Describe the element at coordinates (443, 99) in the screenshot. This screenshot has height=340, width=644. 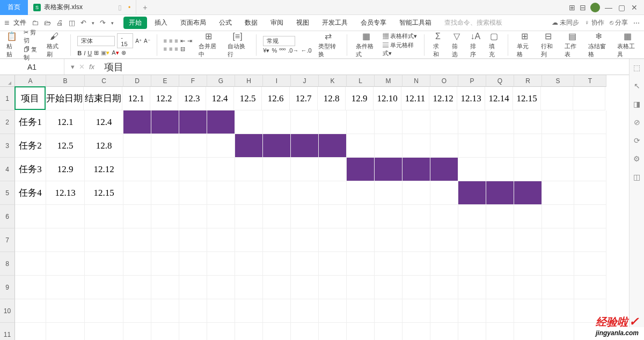
I see `cell-O1: 12.12` at that location.